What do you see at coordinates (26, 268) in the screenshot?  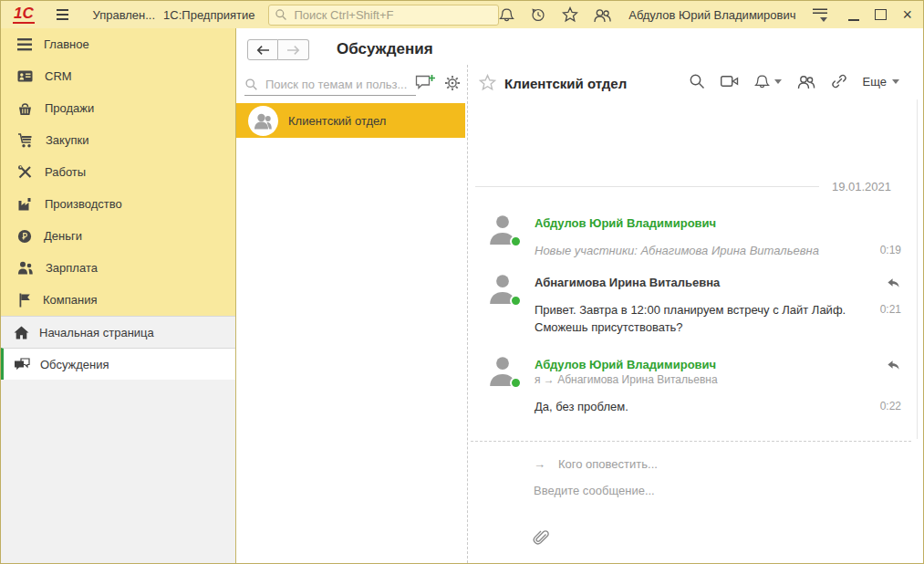 I see `people-icon` at bounding box center [26, 268].